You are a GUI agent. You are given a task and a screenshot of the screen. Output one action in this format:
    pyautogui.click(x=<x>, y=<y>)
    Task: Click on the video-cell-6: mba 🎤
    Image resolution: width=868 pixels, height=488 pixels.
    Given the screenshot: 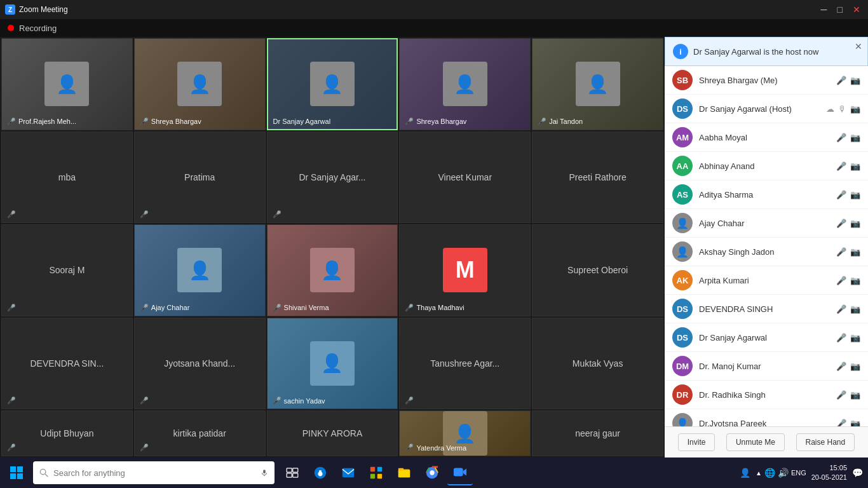 What is the action you would take?
    pyautogui.click(x=67, y=178)
    